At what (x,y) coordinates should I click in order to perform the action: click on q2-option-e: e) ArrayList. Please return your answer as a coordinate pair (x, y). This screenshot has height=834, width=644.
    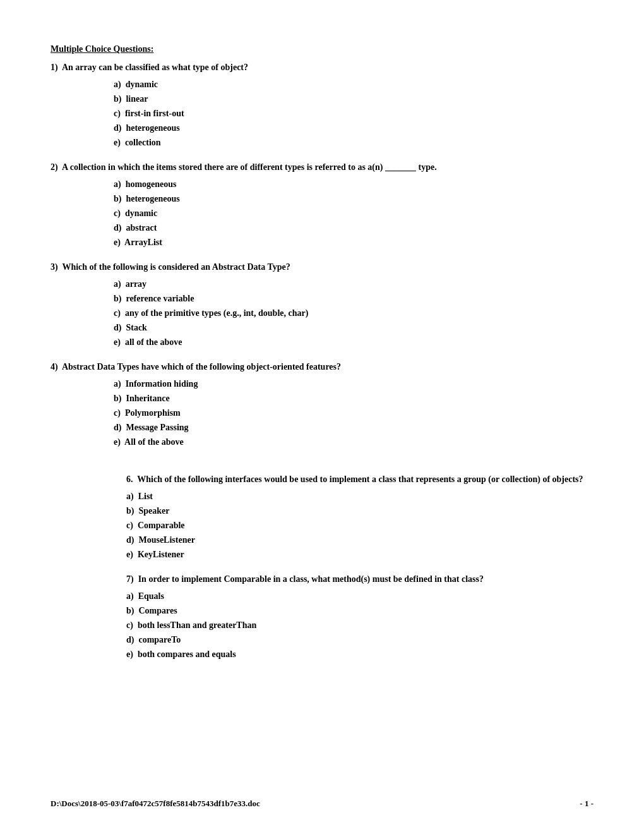
    Looking at the image, I should click on (354, 243).